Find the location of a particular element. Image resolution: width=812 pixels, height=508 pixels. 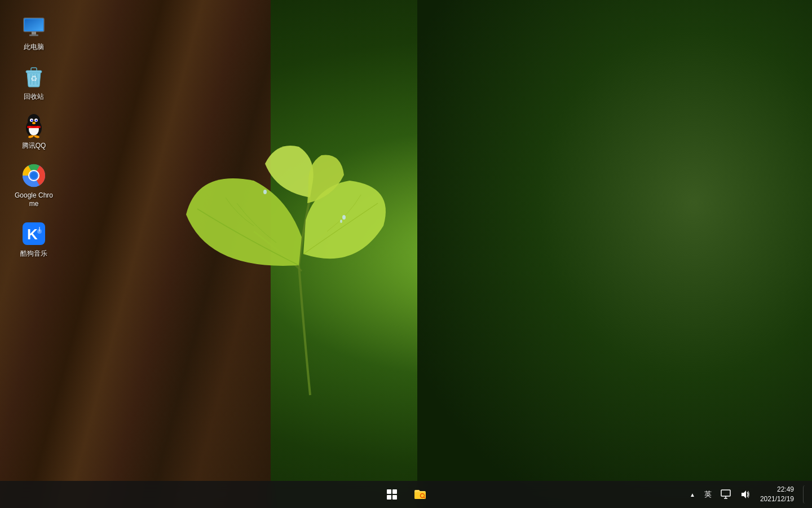

desktop-icons: 此电脑 ♻ 回收站 is located at coordinates (34, 136).